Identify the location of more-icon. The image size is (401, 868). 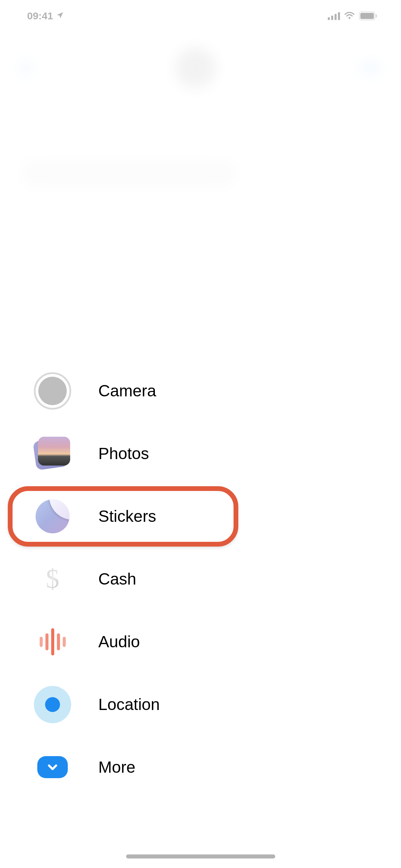
(53, 767).